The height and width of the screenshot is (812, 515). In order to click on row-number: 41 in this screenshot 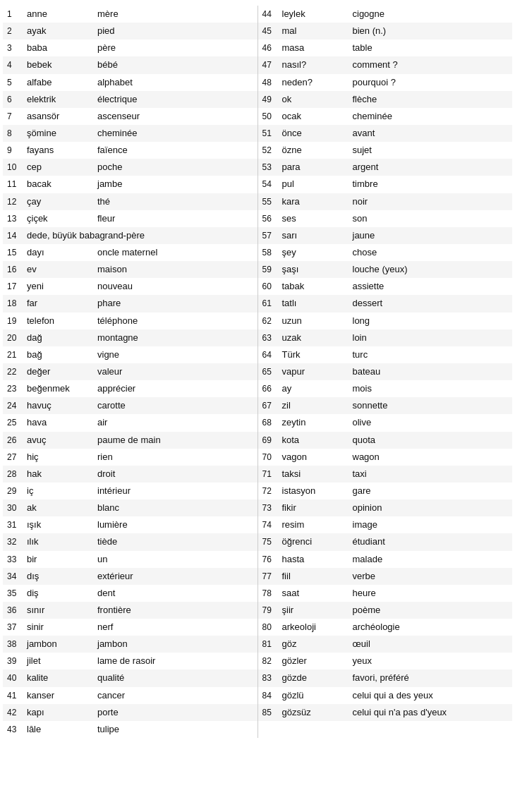, I will do `click(17, 696)`.